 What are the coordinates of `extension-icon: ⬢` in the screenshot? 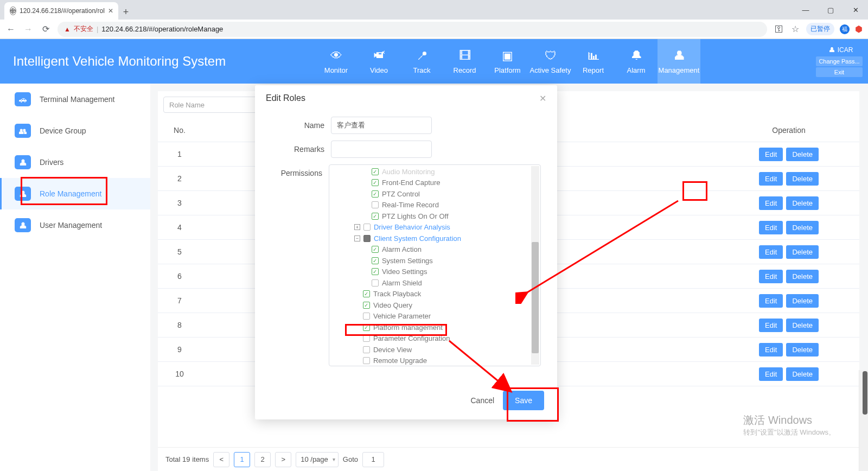 It's located at (859, 29).